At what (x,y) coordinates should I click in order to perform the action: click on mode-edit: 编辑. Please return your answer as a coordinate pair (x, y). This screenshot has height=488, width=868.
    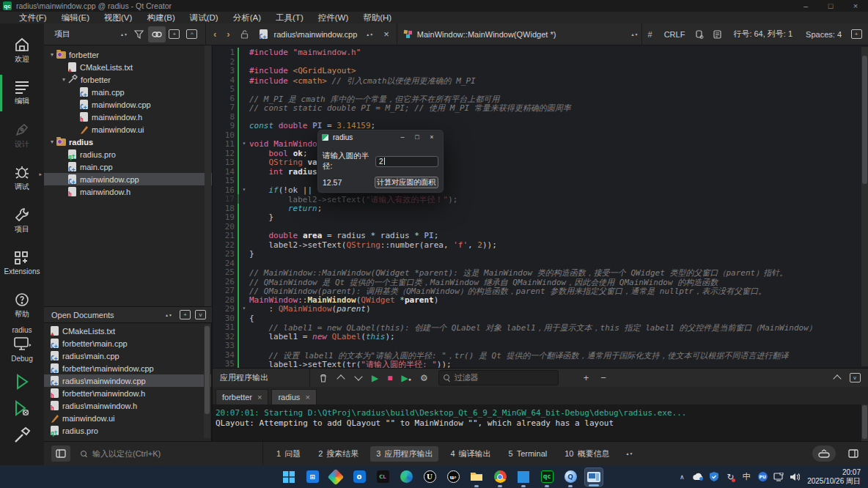
    Looking at the image, I should click on (22, 93).